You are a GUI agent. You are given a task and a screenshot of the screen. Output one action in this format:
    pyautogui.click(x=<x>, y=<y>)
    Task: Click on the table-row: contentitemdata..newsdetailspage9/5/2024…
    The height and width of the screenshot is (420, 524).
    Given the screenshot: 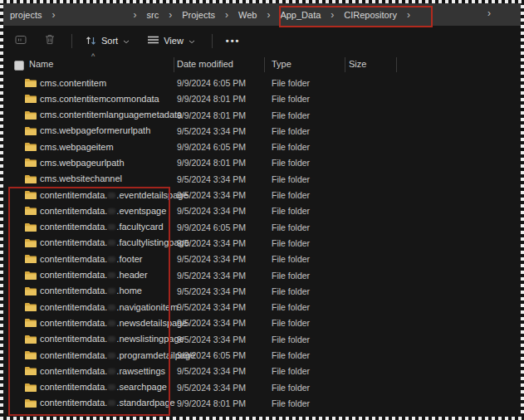 What is the action you would take?
    pyautogui.click(x=262, y=322)
    